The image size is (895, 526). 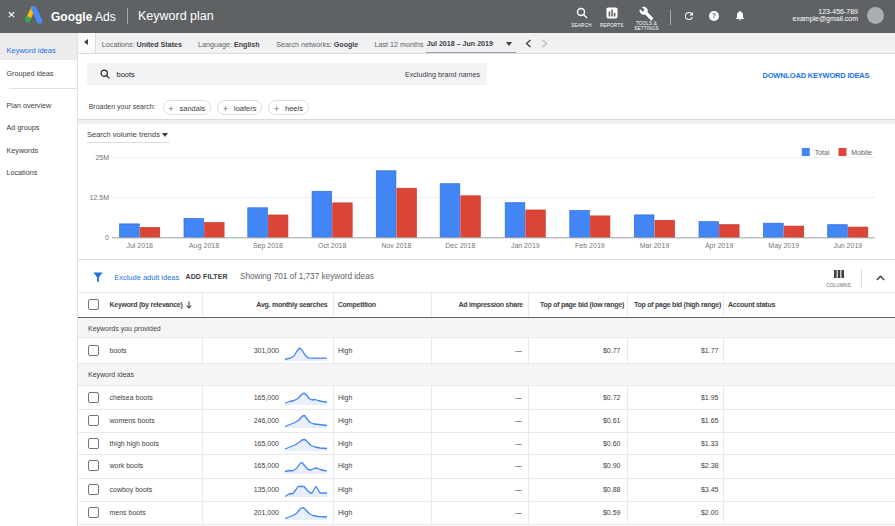 What do you see at coordinates (862, 152) in the screenshot?
I see `svg-text: Mobile` at bounding box center [862, 152].